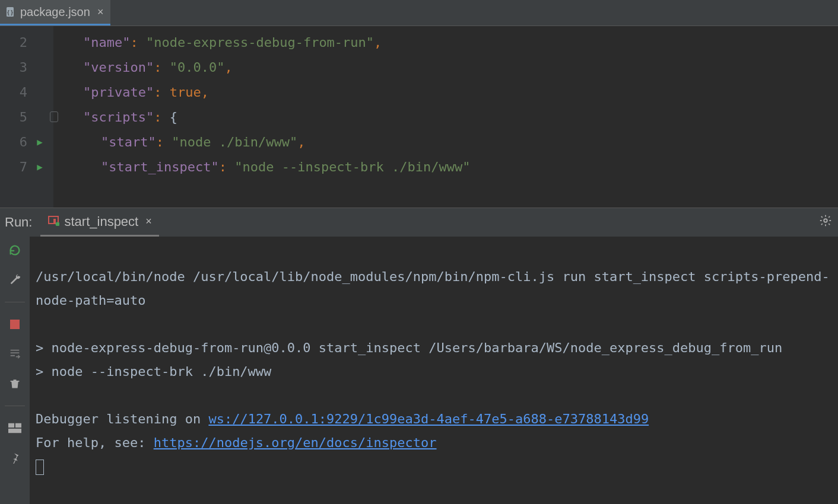 Image resolution: width=838 pixels, height=504 pixels. What do you see at coordinates (409, 347) in the screenshot?
I see `console-line: > node-express-debug-from-run@0.0.0 star…` at bounding box center [409, 347].